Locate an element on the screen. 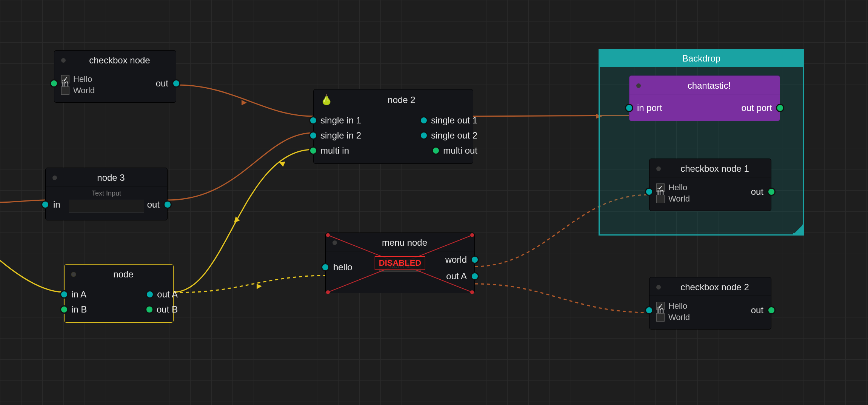 The image size is (868, 405). node-title: checkbox node 1 is located at coordinates (715, 169).